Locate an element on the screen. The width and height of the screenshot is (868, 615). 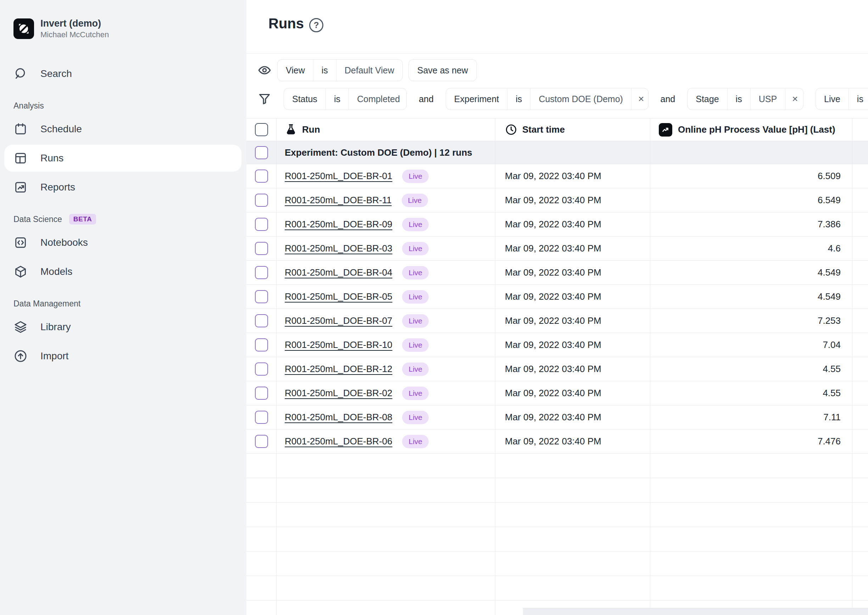
column-header-start-time: Start time is located at coordinates (573, 130).